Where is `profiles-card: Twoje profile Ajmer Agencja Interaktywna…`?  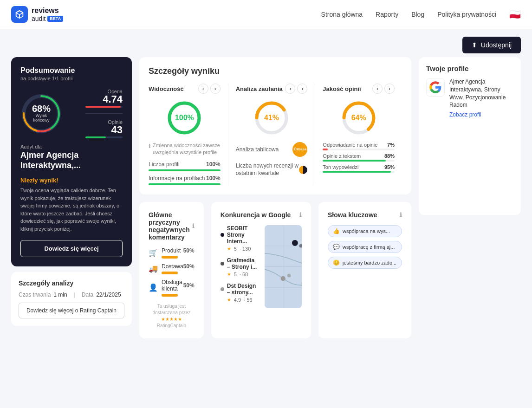
profiles-card: Twoje profile Ajmer Agencja Interaktywna… is located at coordinates (470, 136).